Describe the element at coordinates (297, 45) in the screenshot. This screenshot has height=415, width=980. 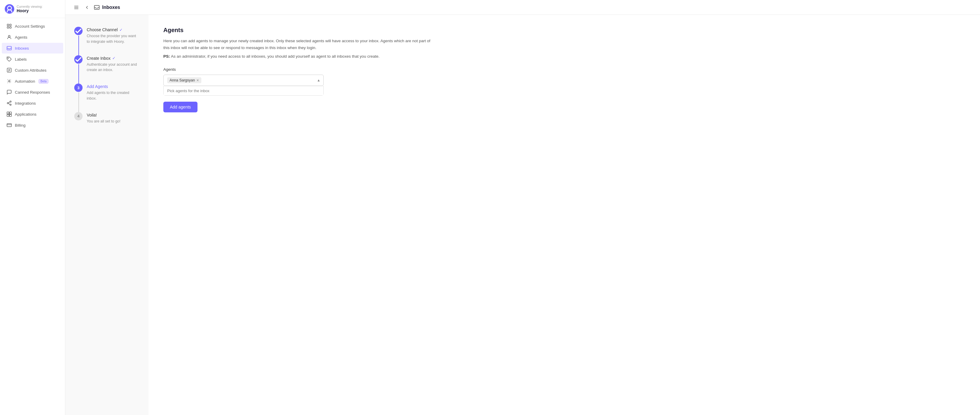
I see `form-description: Here you can add agents to manage your n…` at that location.